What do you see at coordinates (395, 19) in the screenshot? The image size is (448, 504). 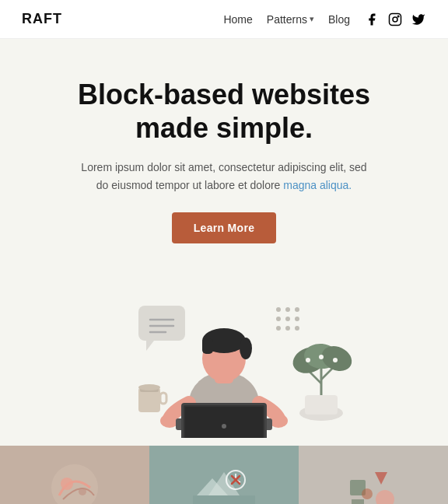 I see `instagram-icon` at bounding box center [395, 19].